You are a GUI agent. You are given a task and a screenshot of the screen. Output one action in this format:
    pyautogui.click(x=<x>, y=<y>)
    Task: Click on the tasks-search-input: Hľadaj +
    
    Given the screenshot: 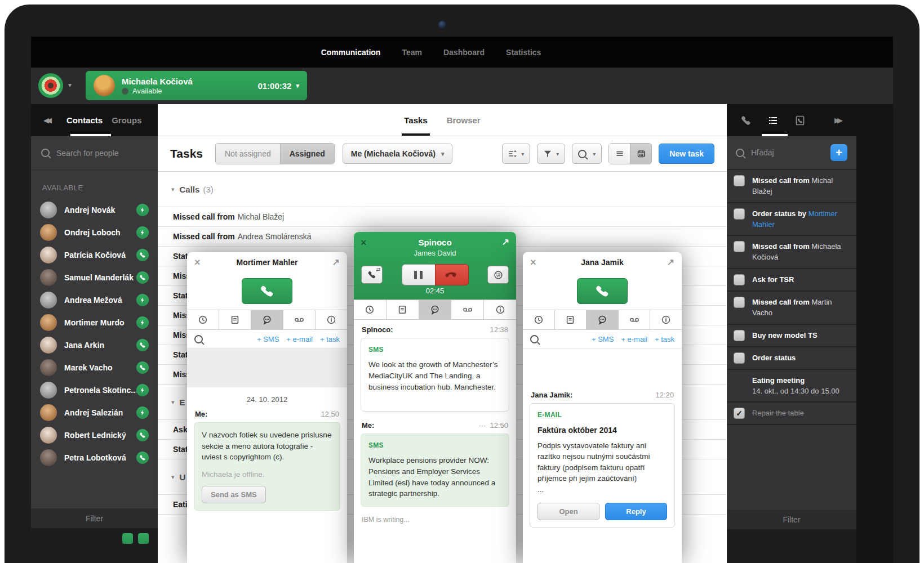 What is the action you would take?
    pyautogui.click(x=792, y=153)
    